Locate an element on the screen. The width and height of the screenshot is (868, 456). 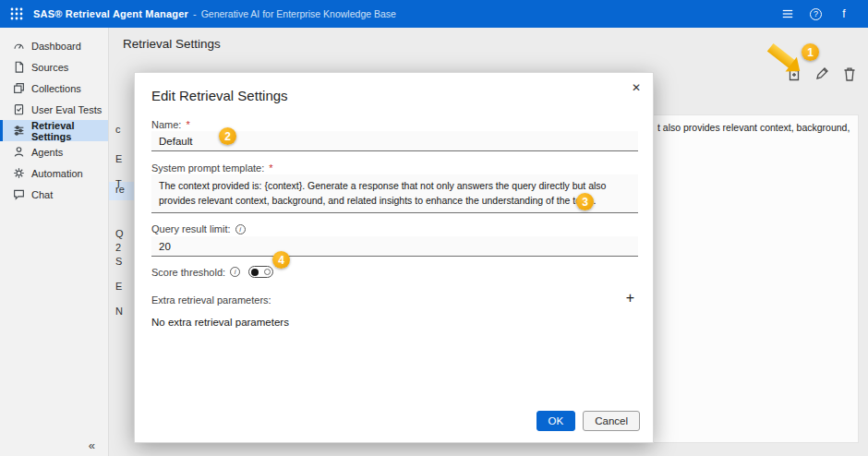
annotation-badge-1: 1 is located at coordinates (811, 52).